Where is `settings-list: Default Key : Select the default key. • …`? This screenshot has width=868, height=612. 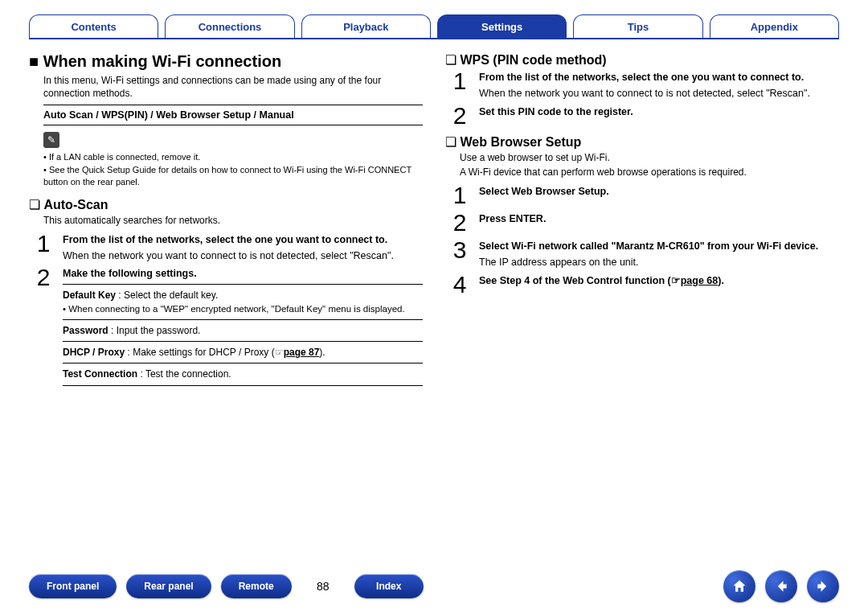
settings-list: Default Key : Select the default key. • … is located at coordinates (243, 335).